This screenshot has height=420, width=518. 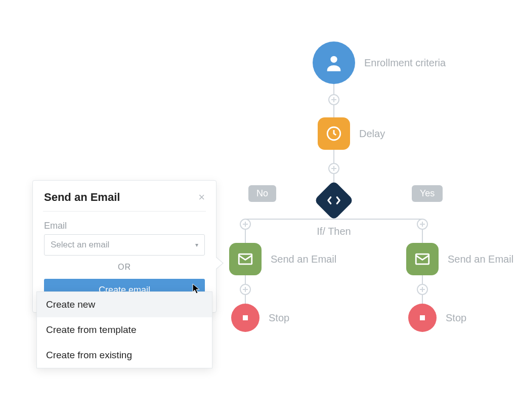 What do you see at coordinates (124, 355) in the screenshot?
I see `option-create-from-existing: Create from existing` at bounding box center [124, 355].